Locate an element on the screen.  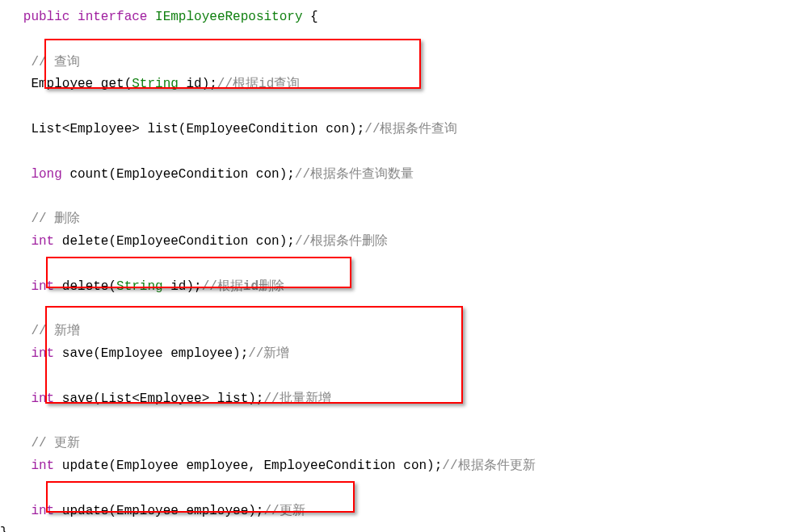
keyword-long: long is located at coordinates (46, 174).